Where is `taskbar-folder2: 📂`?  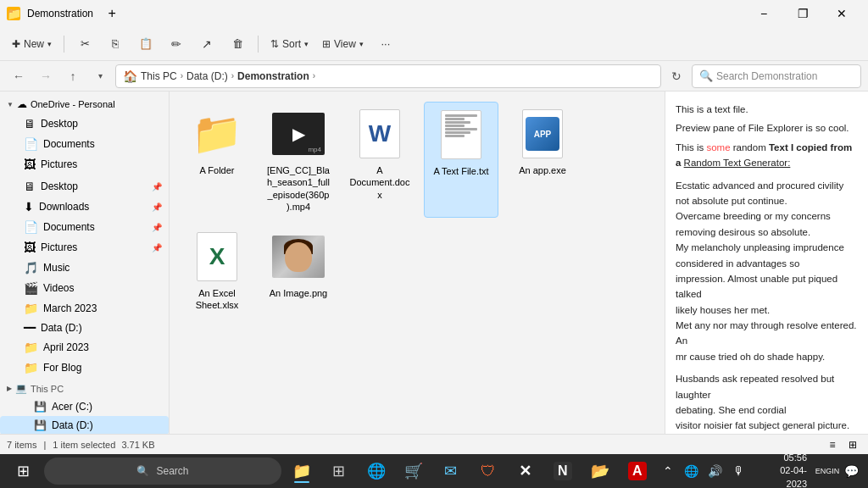 taskbar-folder2: 📂 is located at coordinates (600, 471).